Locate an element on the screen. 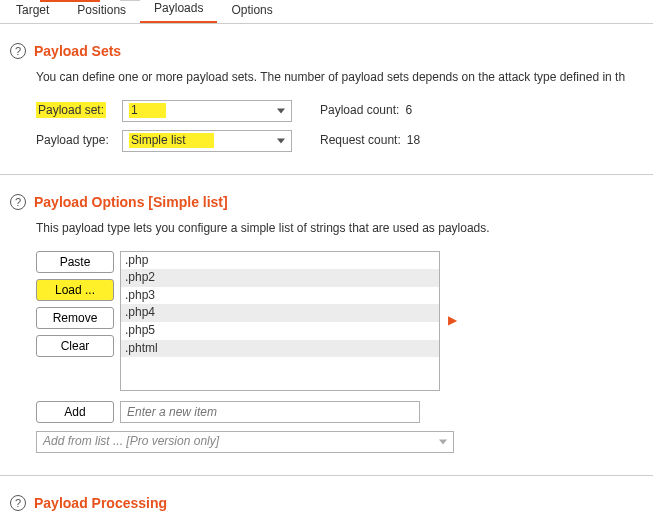 The image size is (653, 532). payload-options-title: Payload Options [Simple list] is located at coordinates (131, 202).